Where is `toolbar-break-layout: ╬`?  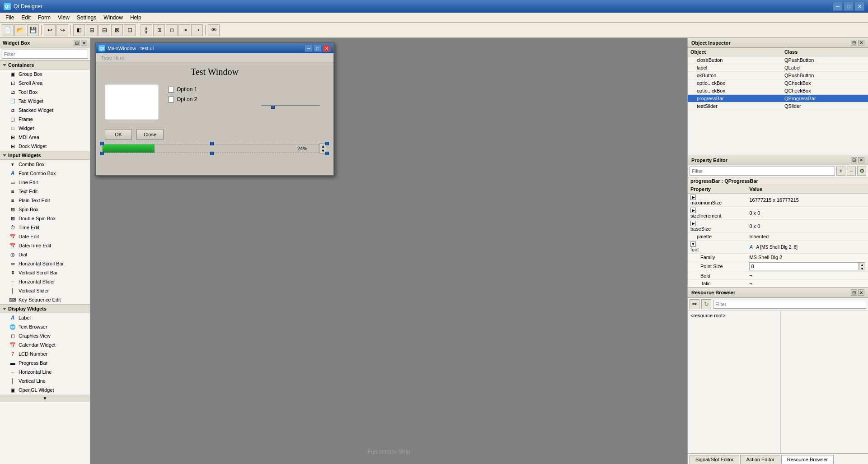 toolbar-break-layout: ╬ is located at coordinates (146, 30).